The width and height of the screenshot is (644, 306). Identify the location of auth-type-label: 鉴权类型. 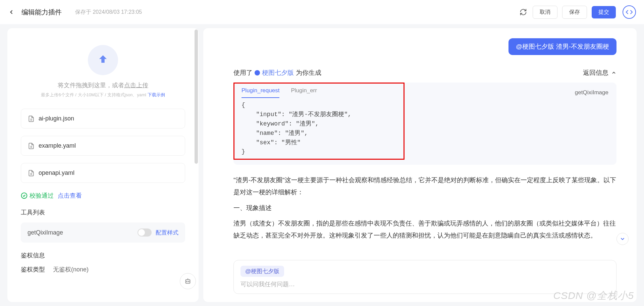
(33, 269).